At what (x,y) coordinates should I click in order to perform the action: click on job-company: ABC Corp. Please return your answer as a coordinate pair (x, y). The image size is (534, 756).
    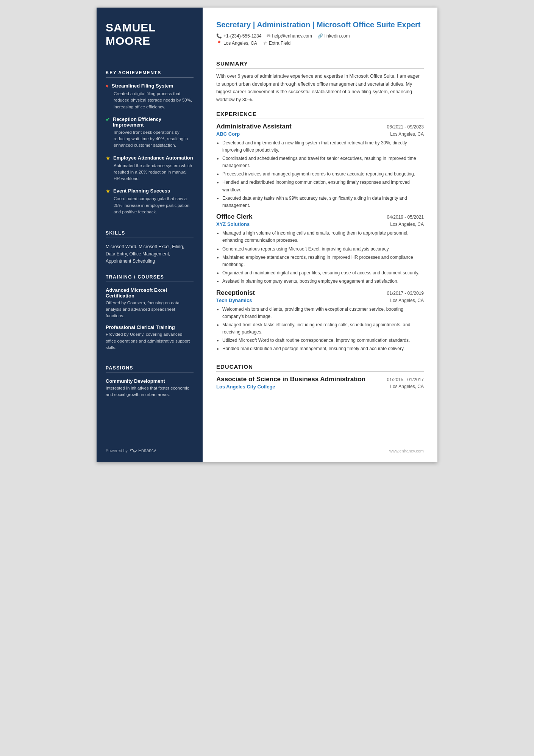
    Looking at the image, I should click on (228, 134).